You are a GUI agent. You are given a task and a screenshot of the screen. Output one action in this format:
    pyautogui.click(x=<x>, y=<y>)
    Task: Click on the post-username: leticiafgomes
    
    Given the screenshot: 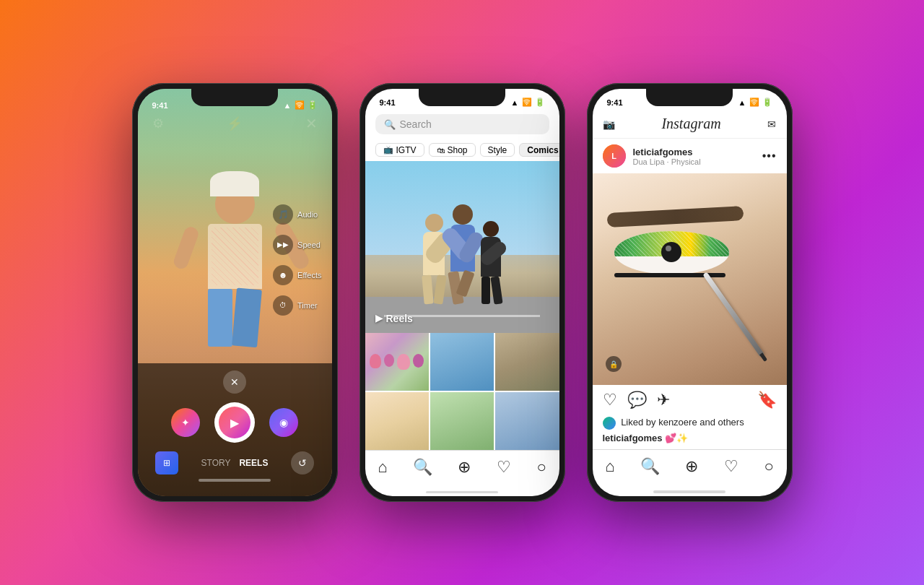 What is the action you would take?
    pyautogui.click(x=667, y=152)
    